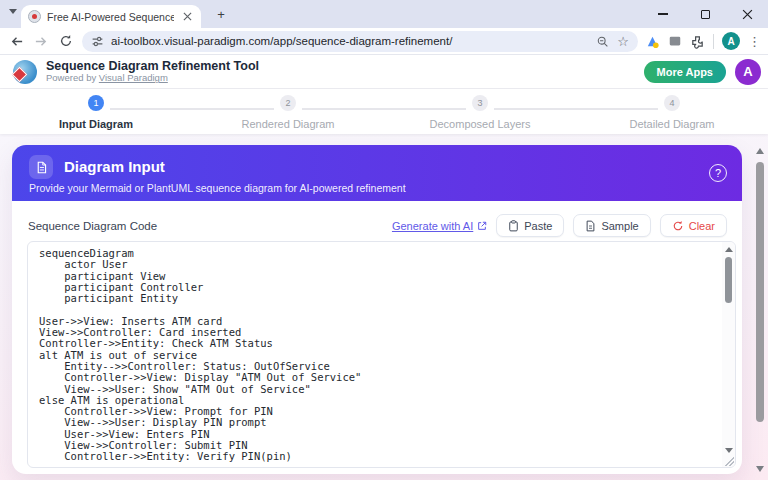 This screenshot has height=480, width=768. What do you see at coordinates (96, 124) in the screenshot?
I see `step-label: Input Diagram` at bounding box center [96, 124].